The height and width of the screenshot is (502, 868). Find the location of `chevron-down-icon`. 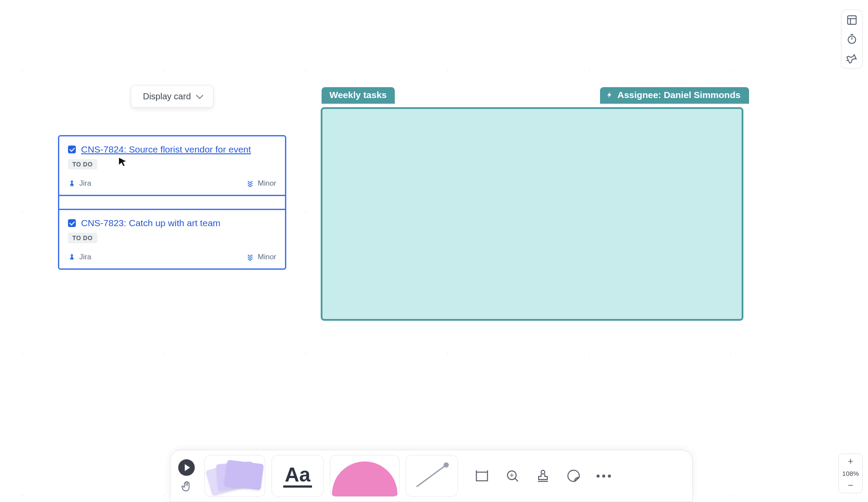

chevron-down-icon is located at coordinates (200, 95).